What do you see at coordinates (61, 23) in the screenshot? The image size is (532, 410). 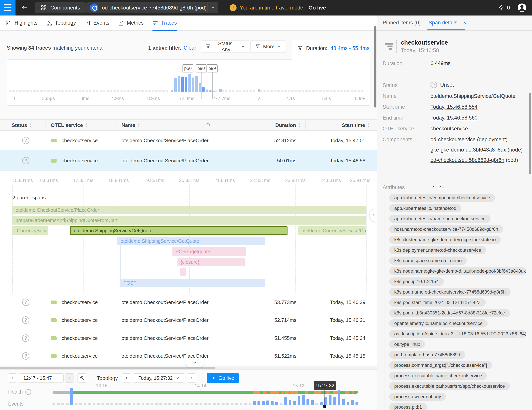 I see `tab-topology: Topology` at bounding box center [61, 23].